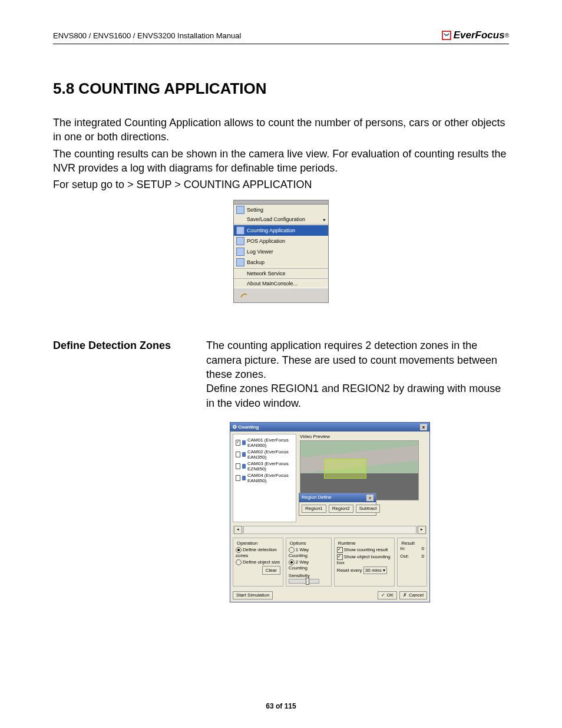 The height and width of the screenshot is (728, 562). Describe the element at coordinates (358, 360) in the screenshot. I see `definition-desc-1: The counting application requires 2 dete…` at that location.